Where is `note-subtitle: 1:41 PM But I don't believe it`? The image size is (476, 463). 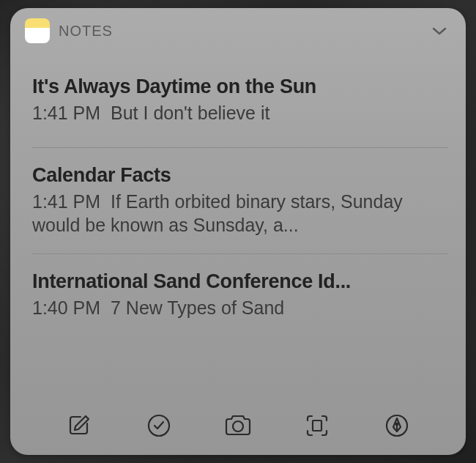
note-subtitle: 1:41 PM But I don't believe it is located at coordinates (238, 113).